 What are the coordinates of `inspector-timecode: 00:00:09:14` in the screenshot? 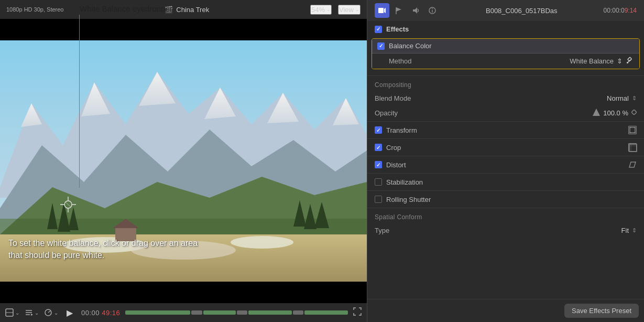 It's located at (620, 10).